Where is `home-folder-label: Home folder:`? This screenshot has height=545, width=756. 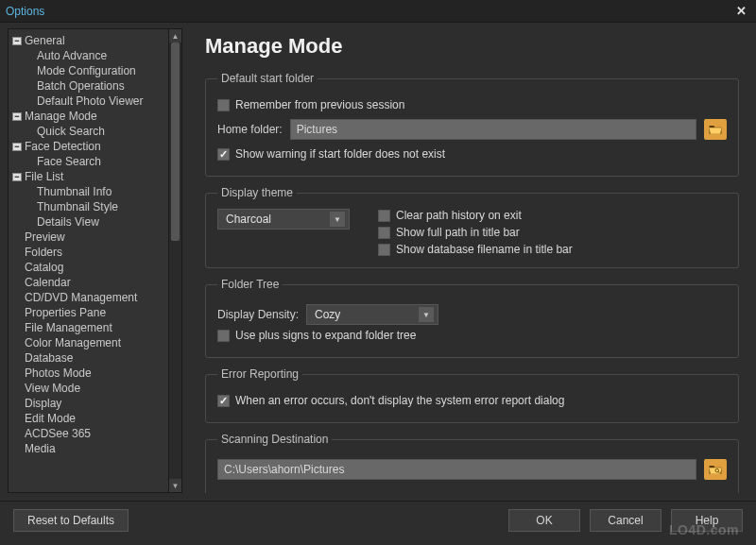
home-folder-label: Home folder: is located at coordinates (249, 129).